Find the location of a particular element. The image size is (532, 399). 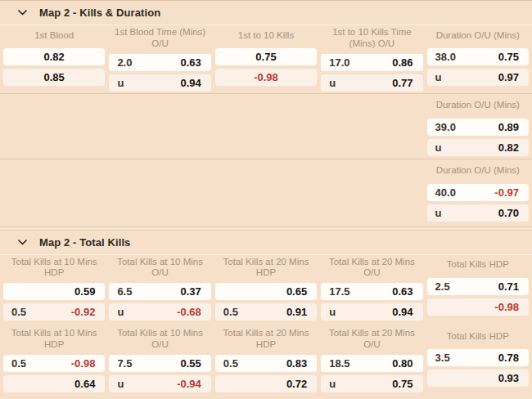

odds-cell: u0.77 is located at coordinates (372, 83).